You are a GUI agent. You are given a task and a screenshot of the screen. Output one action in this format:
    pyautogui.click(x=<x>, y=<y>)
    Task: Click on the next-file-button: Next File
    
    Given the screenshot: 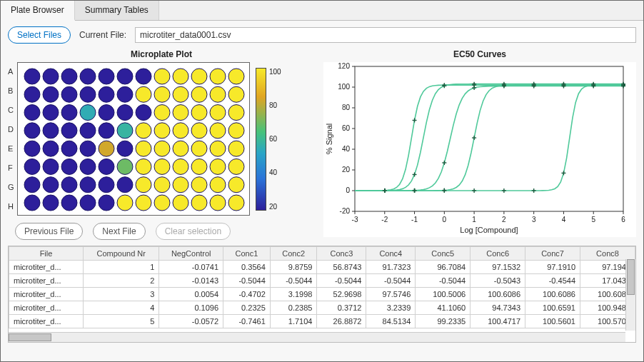 What is the action you would take?
    pyautogui.click(x=119, y=231)
    